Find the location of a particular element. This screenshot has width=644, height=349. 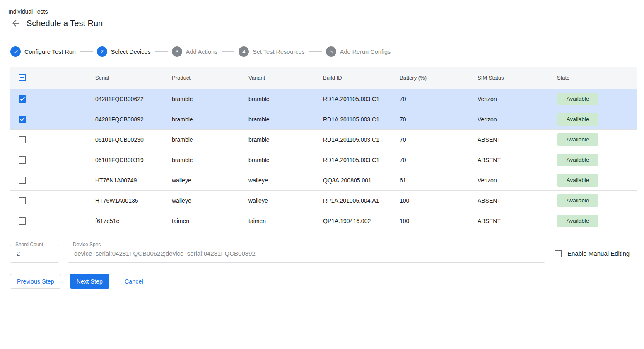

device-row: HT76W1A00135 walleye walleye RP1A.201005… is located at coordinates (323, 201).